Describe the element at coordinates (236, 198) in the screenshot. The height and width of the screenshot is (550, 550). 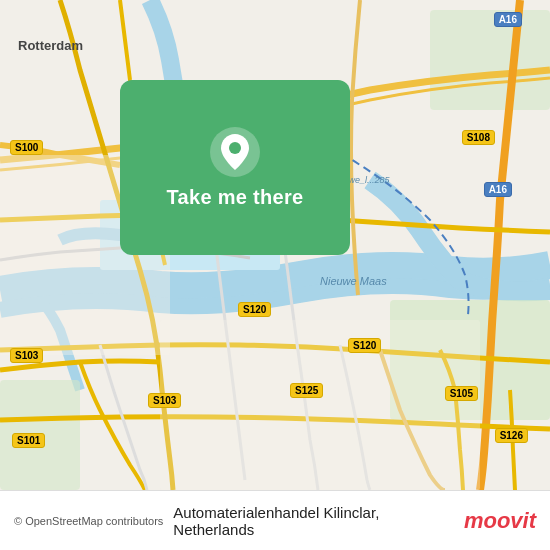
I see `take-me-there-button: Take me there` at that location.